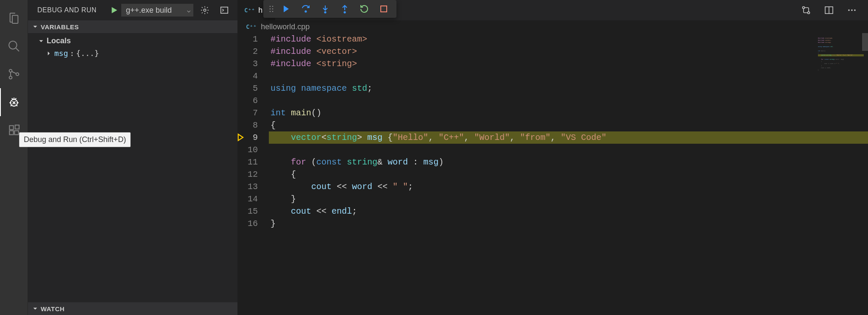 Image resolution: width=868 pixels, height=315 pixels. Describe the element at coordinates (133, 309) in the screenshot. I see `watch-section-header: WATCH` at that location.